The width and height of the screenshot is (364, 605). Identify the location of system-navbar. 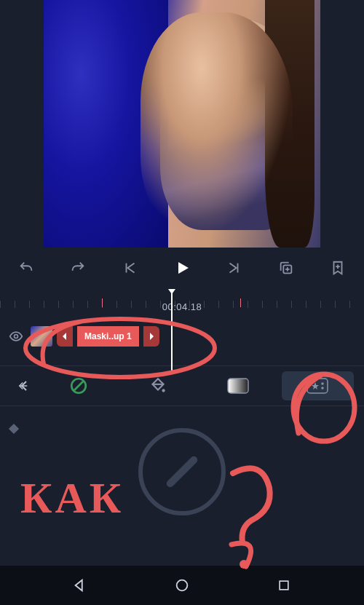
(182, 585).